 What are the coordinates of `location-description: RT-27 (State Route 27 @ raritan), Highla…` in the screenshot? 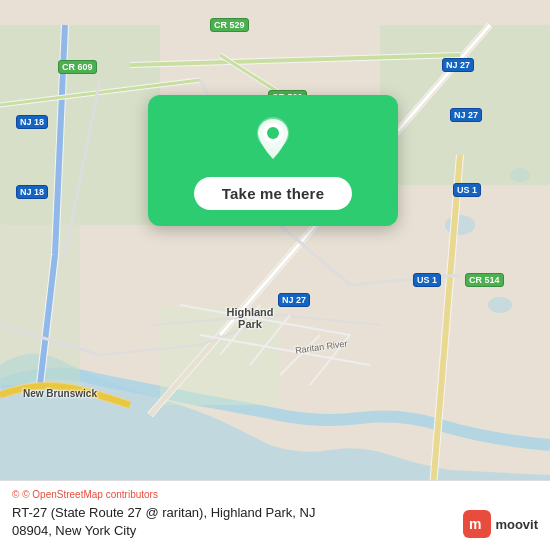 It's located at (275, 522).